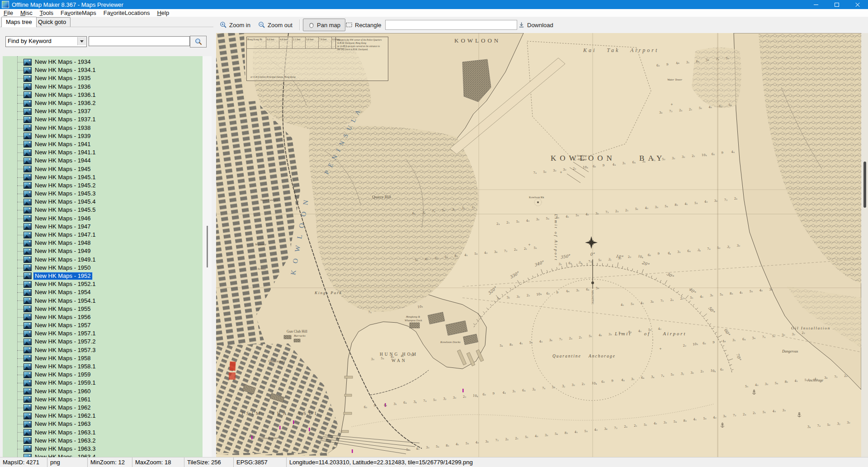 This screenshot has height=467, width=868. Describe the element at coordinates (103, 391) in the screenshot. I see `tree-item: New HK Maps - 1960` at that location.